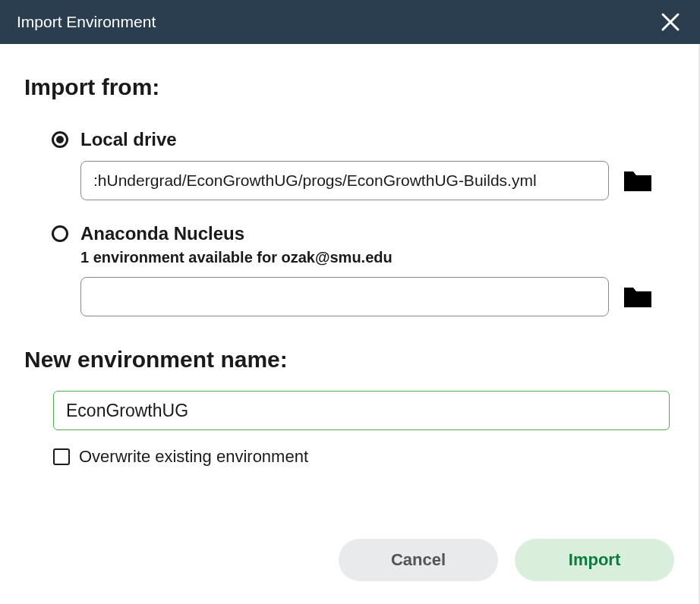  I want to click on source-local-drive: Local drive, so click(363, 165).